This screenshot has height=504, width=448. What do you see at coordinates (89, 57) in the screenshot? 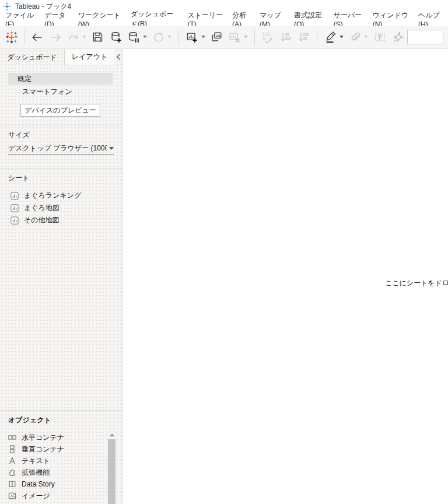
I see `tab-layout: レイアウト` at bounding box center [89, 57].